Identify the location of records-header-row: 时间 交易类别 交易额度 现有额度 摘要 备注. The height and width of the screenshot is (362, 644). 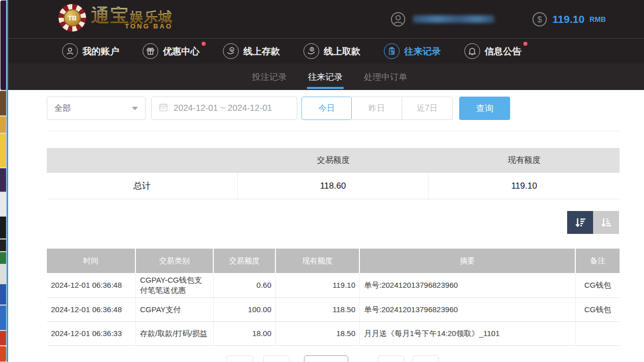
(333, 261).